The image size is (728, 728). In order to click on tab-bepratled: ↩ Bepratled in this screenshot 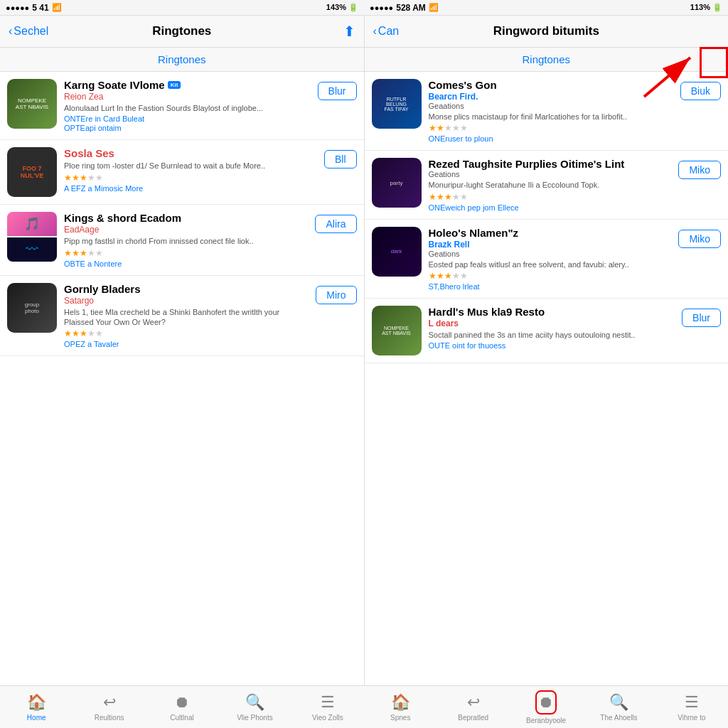, I will do `click(473, 707)`.